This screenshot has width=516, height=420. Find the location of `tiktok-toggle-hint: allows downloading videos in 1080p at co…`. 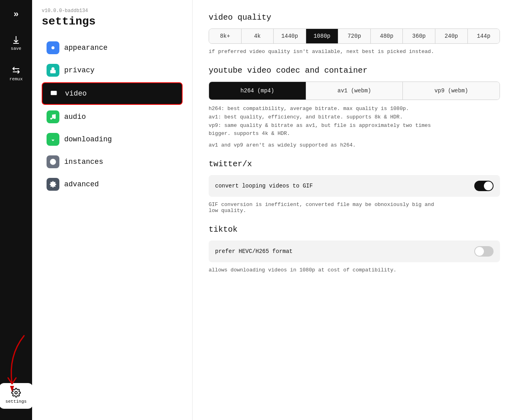

tiktok-toggle-hint: allows downloading videos in 1080p at co… is located at coordinates (354, 270).